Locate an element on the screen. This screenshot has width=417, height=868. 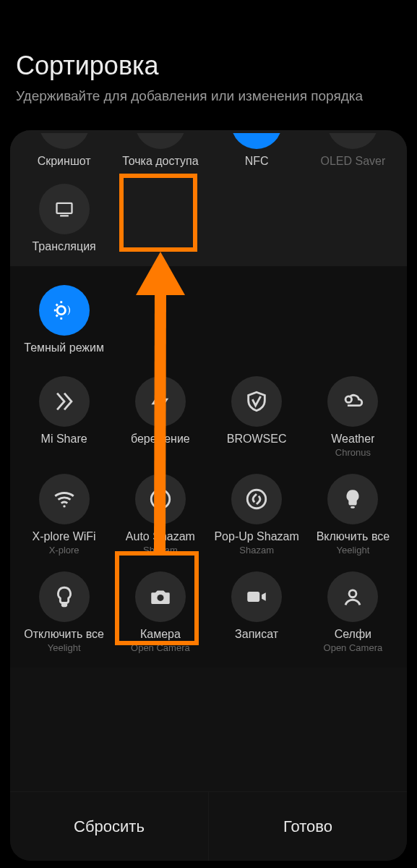
done-button: Готово is located at coordinates (308, 826).